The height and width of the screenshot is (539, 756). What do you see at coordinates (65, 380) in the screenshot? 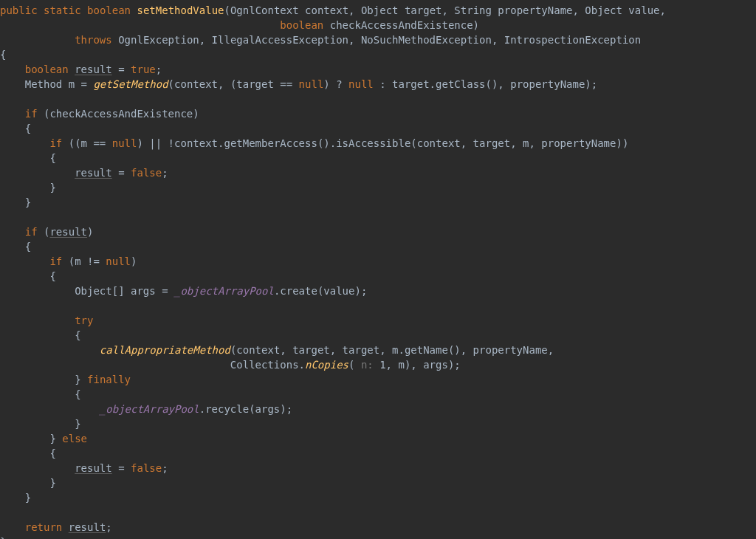
I see `code-line: } finally` at bounding box center [65, 380].